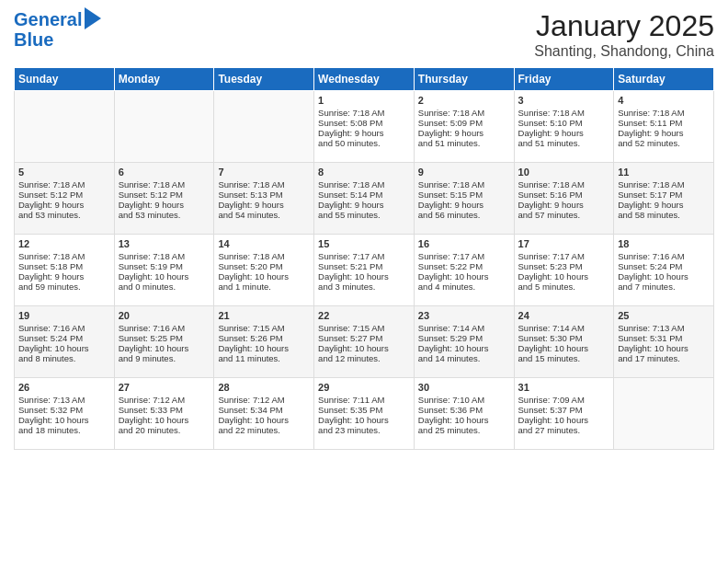  Describe the element at coordinates (364, 414) in the screenshot. I see `calendar-week-5: 26Sunrise: 7:13 AMSunset: 5:32 PMDayligh…` at that location.